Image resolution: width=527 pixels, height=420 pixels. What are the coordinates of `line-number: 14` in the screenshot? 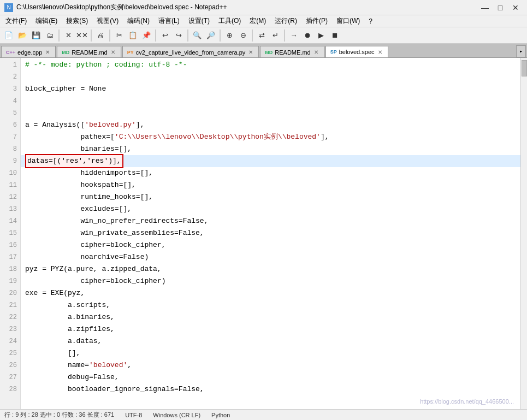 It's located at (10, 221).